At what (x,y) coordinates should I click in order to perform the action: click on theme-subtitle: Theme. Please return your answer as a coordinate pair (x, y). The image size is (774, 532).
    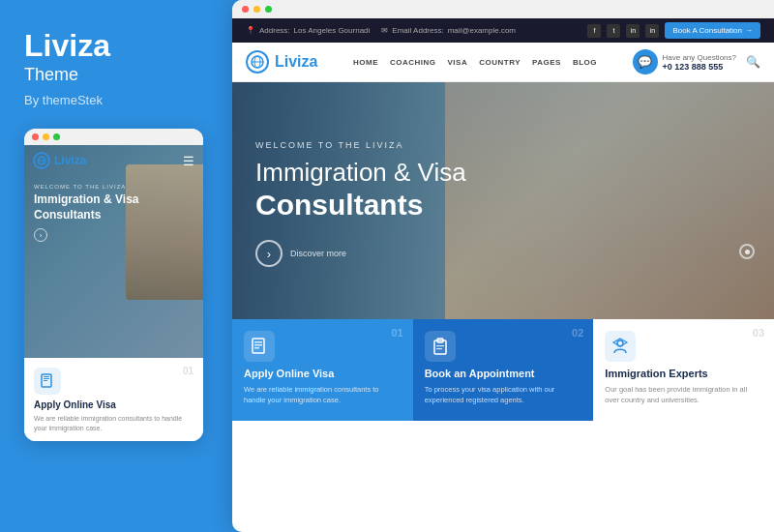
    Looking at the image, I should click on (68, 75).